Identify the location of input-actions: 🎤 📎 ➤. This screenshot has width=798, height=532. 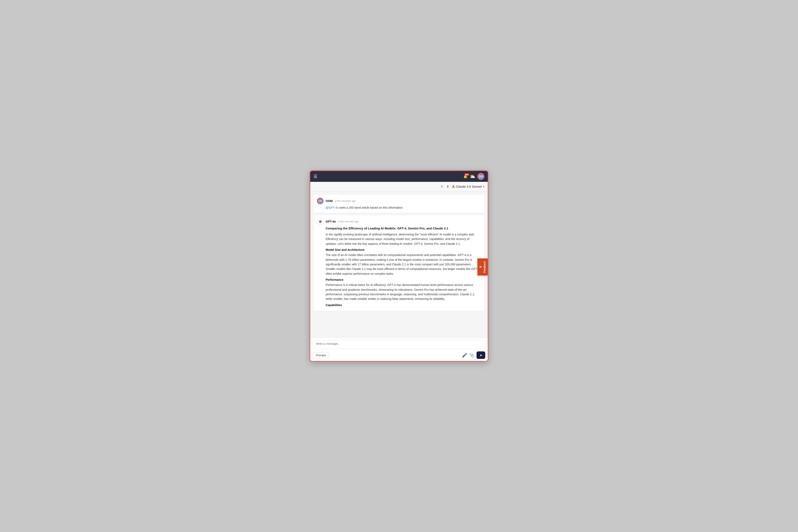
(474, 355).